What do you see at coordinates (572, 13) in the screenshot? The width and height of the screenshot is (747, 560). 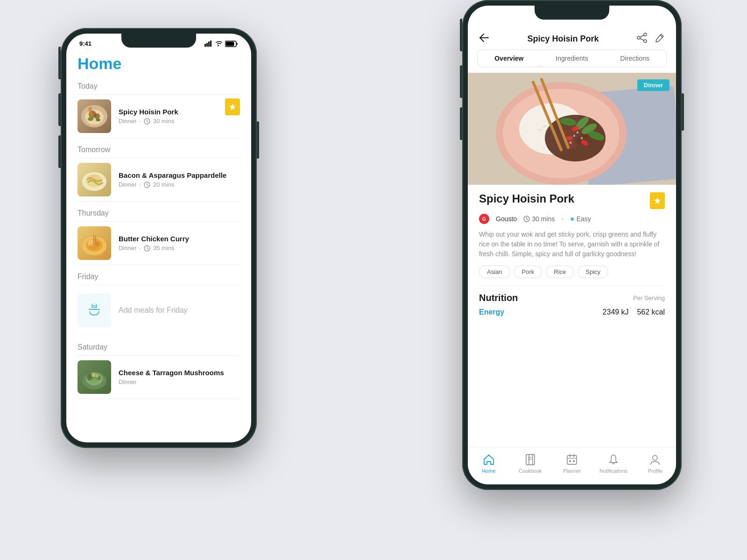 I see `notch-right` at bounding box center [572, 13].